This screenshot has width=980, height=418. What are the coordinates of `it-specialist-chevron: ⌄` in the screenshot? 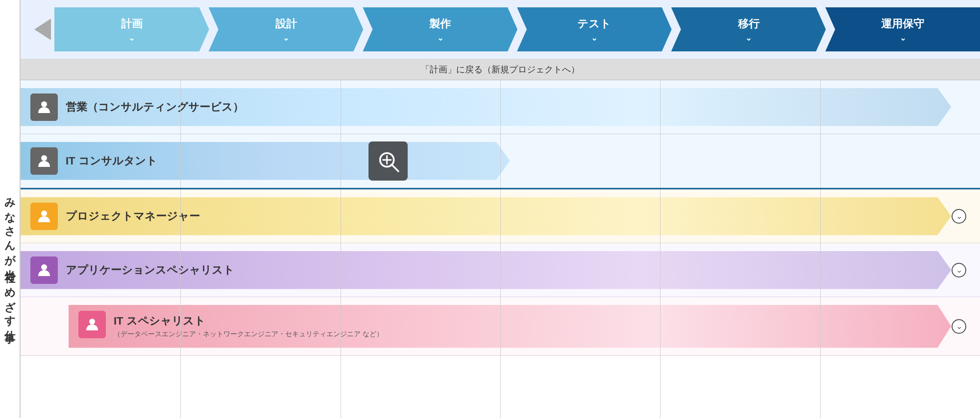 It's located at (959, 326).